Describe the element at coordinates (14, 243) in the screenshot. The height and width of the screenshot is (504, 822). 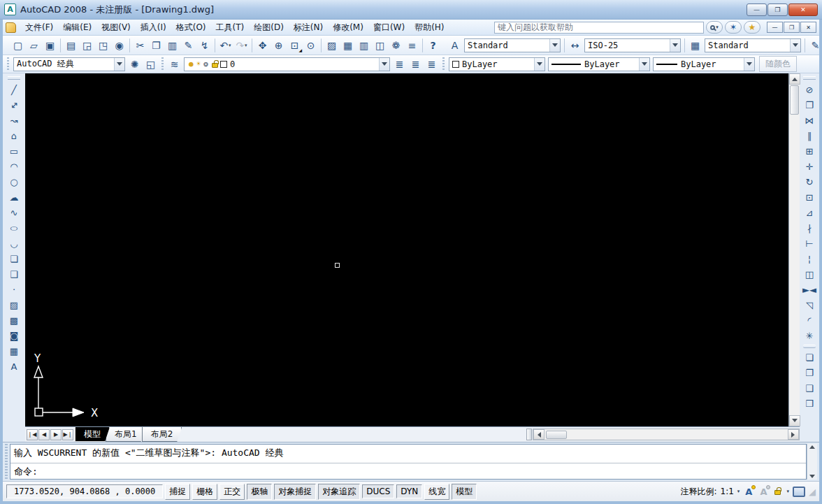
I see `ellipse-arc-icon: ◡` at that location.